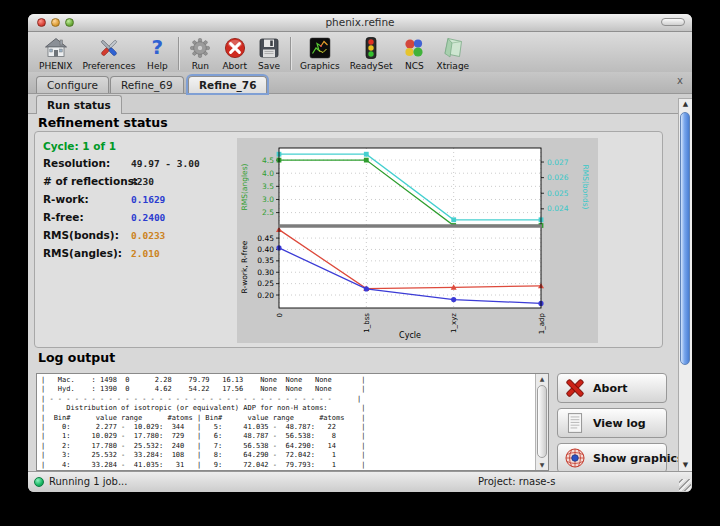  Describe the element at coordinates (586, 186) in the screenshot. I see `svg-text: RMS(bonds)` at that location.